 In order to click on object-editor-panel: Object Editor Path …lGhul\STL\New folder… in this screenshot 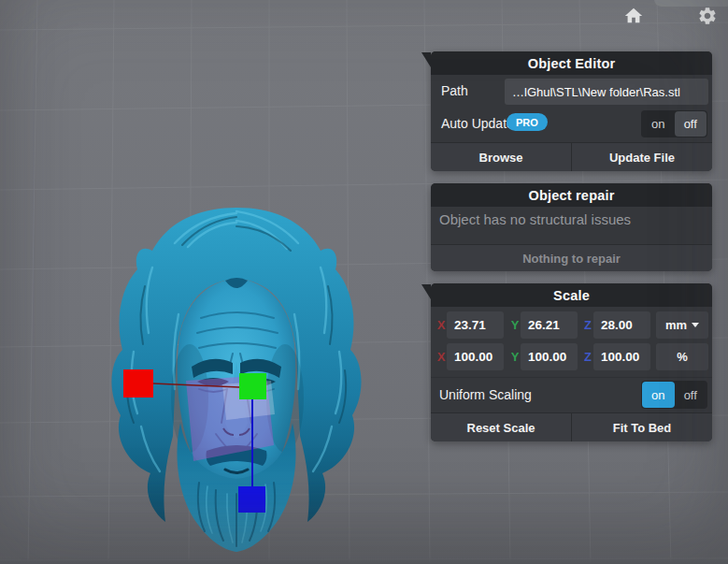, I will do `click(572, 111)`.